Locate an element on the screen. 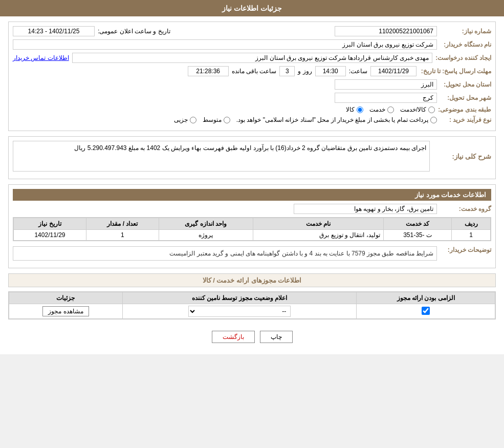 The width and height of the screenshot is (504, 448). cell-unit: پروژه is located at coordinates (206, 236).